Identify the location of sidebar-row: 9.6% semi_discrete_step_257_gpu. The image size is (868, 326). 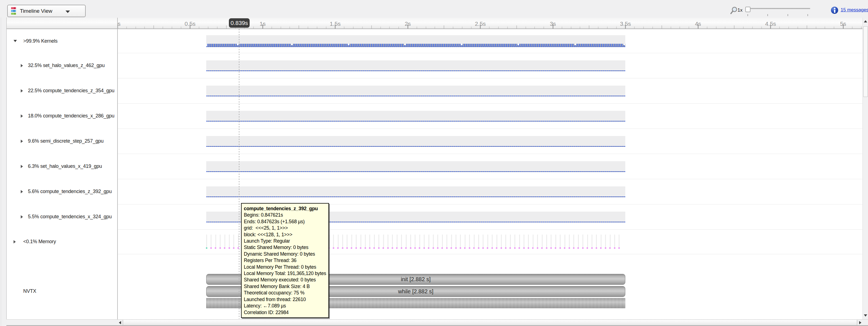
(62, 141).